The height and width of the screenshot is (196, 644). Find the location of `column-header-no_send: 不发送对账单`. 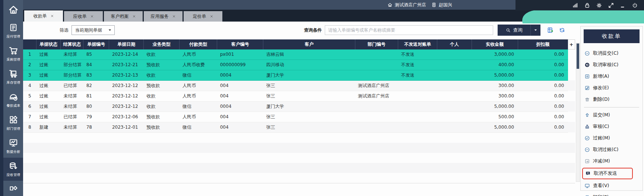

column-header-no_send: 不发送对账单 is located at coordinates (418, 45).